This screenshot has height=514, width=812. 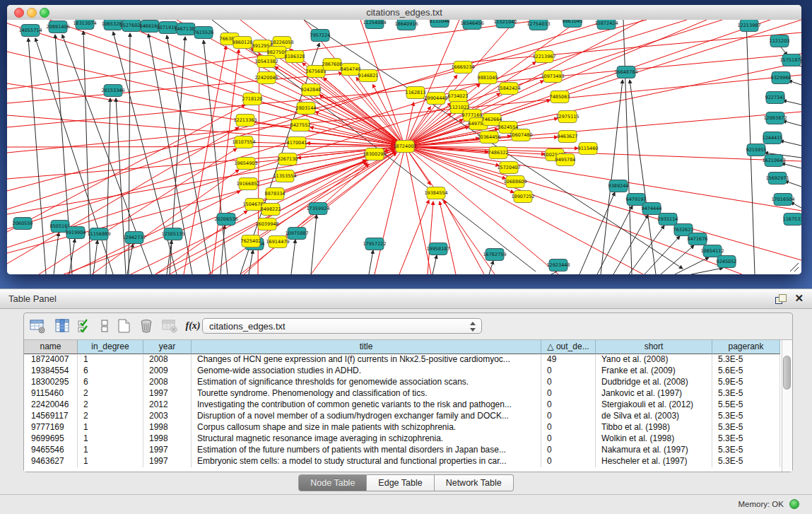 What do you see at coordinates (167, 416) in the screenshot?
I see `cell-year: 2003` at bounding box center [167, 416].